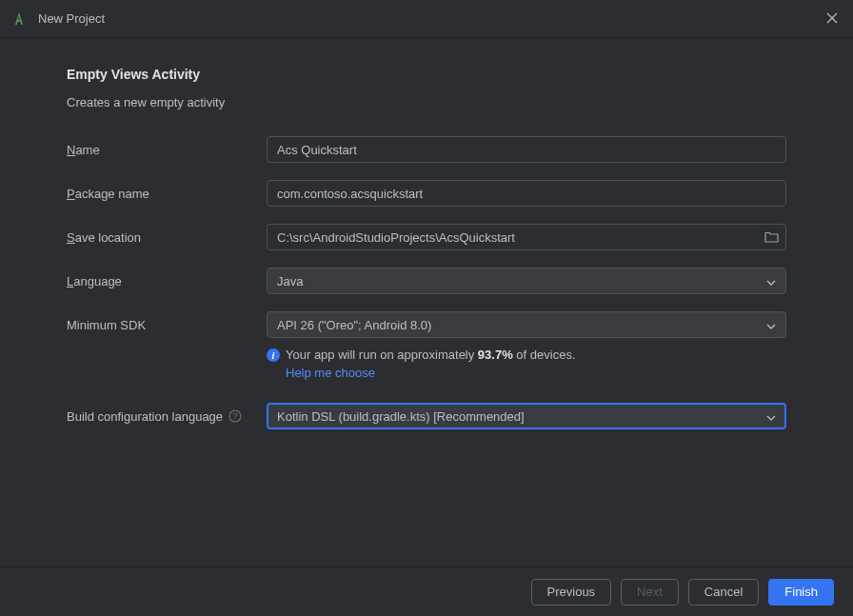 This screenshot has height=616, width=853. I want to click on location-input, so click(526, 237).